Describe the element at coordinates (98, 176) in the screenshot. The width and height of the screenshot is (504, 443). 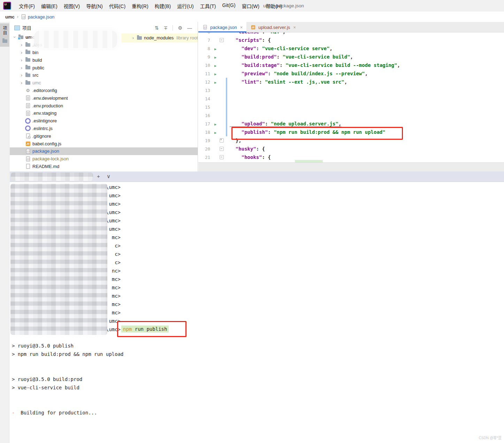
I see `new-terminal-button: +` at that location.